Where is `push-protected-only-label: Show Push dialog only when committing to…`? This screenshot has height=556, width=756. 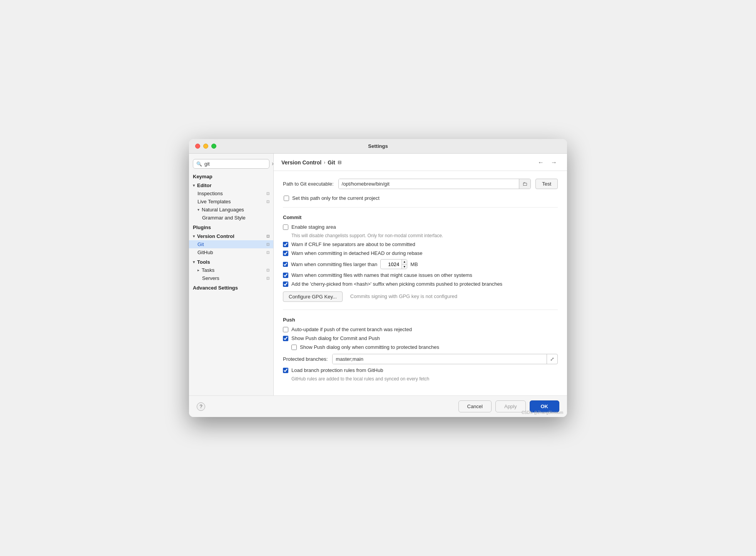
push-protected-only-label: Show Push dialog only when committing to… is located at coordinates (370, 347).